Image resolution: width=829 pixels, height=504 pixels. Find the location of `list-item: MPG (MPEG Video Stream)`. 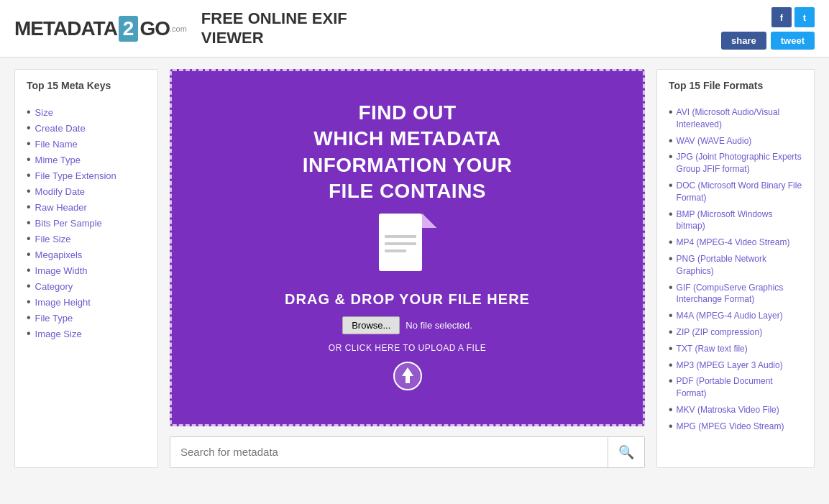

list-item: MPG (MPEG Video Stream) is located at coordinates (736, 427).